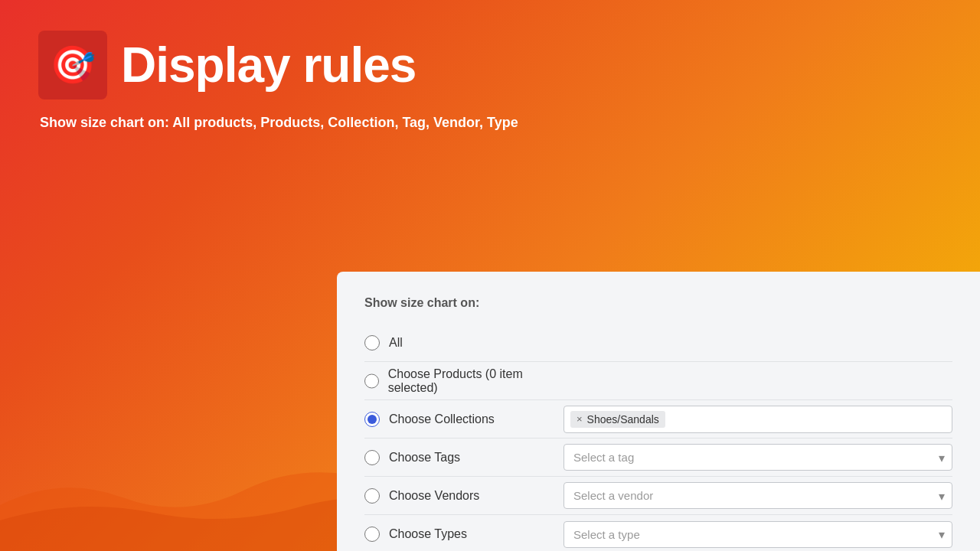  Describe the element at coordinates (372, 419) in the screenshot. I see `radio-collections` at that location.